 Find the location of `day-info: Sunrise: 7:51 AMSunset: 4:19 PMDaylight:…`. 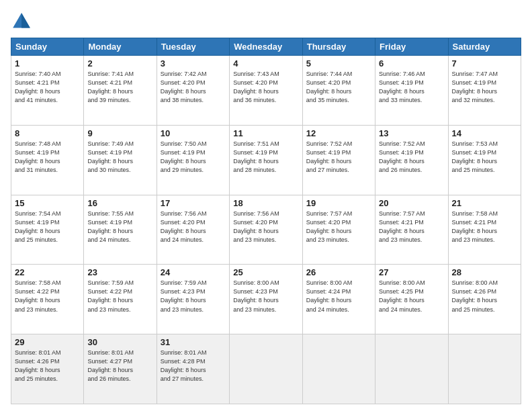

day-info: Sunrise: 7:51 AMSunset: 4:19 PMDaylight:… is located at coordinates (266, 157).